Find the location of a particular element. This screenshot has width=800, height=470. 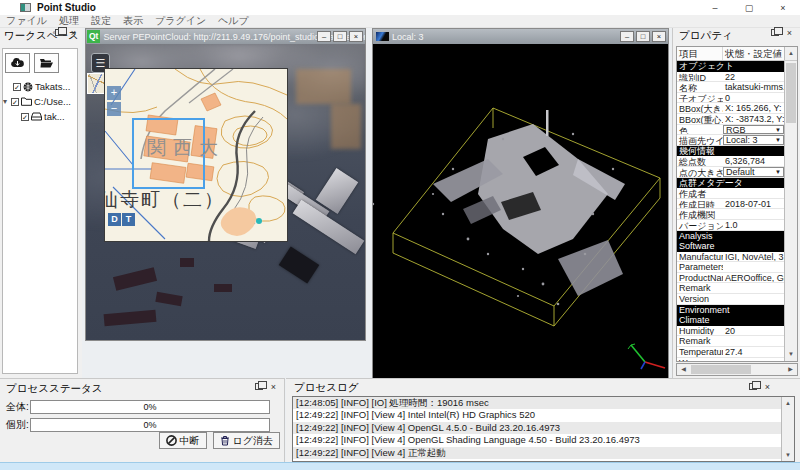

log-entry: [12:49:22] [INFO] [View 4] OpenGL Shadin… is located at coordinates (544, 440).